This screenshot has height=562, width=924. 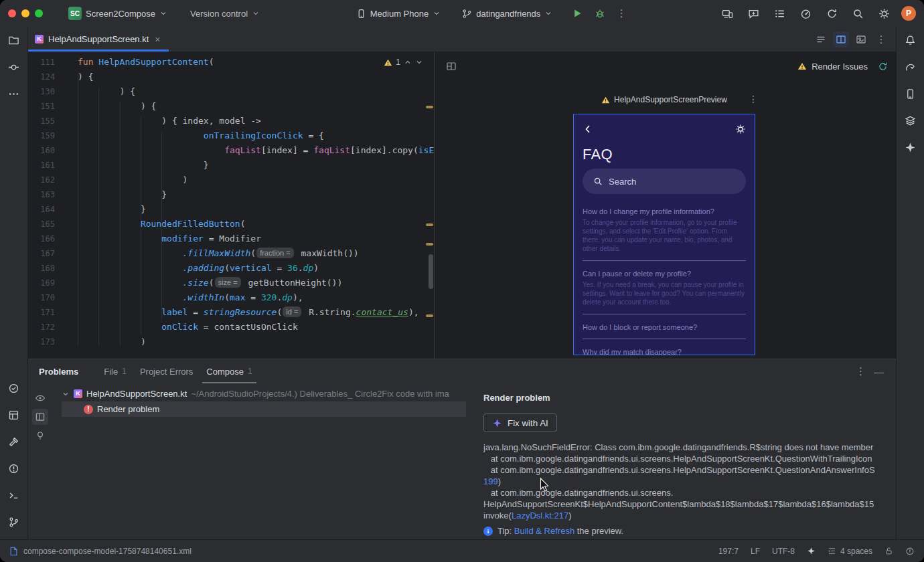 What do you see at coordinates (231, 239) in the screenshot?
I see `code-line-166: 166 modifier = Modifier` at bounding box center [231, 239].